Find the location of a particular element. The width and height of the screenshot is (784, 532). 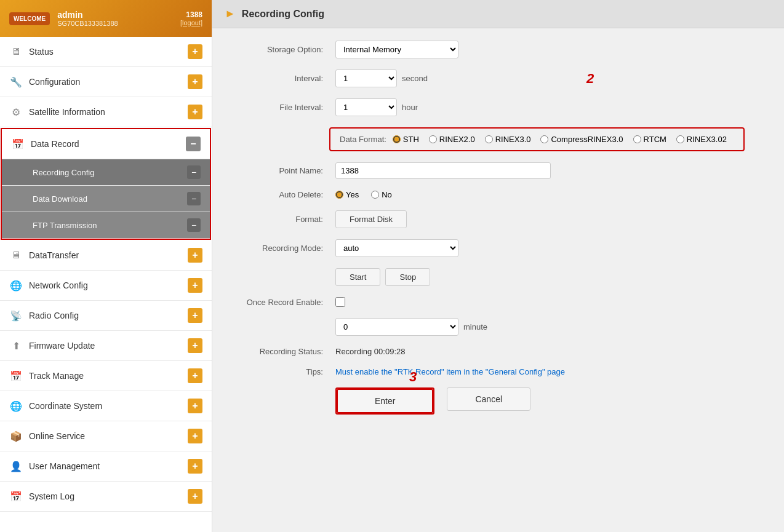

auto-delete-label: Auto Delete: is located at coordinates (280, 194).